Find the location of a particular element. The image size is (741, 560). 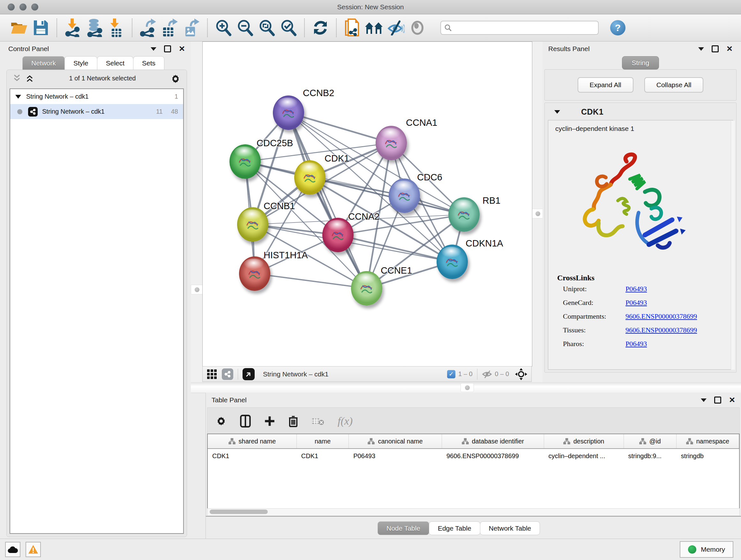

export-table-button is located at coordinates (170, 27).